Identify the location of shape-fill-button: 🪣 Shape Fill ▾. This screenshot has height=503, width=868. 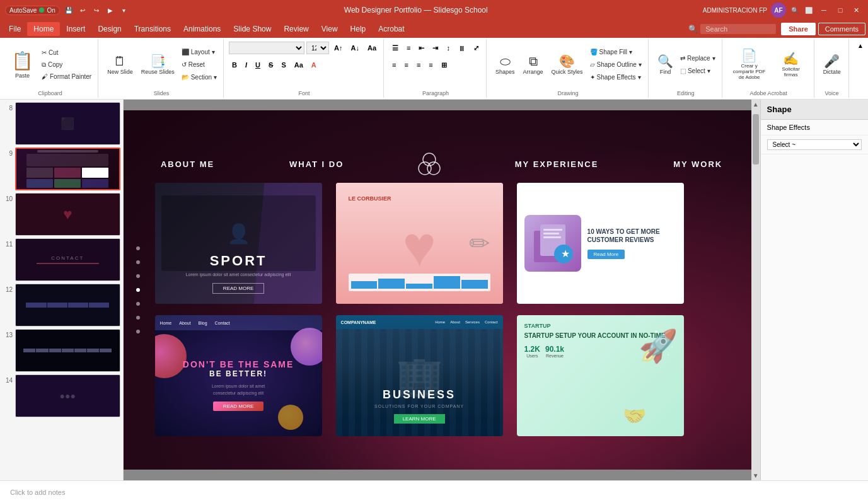
(616, 52).